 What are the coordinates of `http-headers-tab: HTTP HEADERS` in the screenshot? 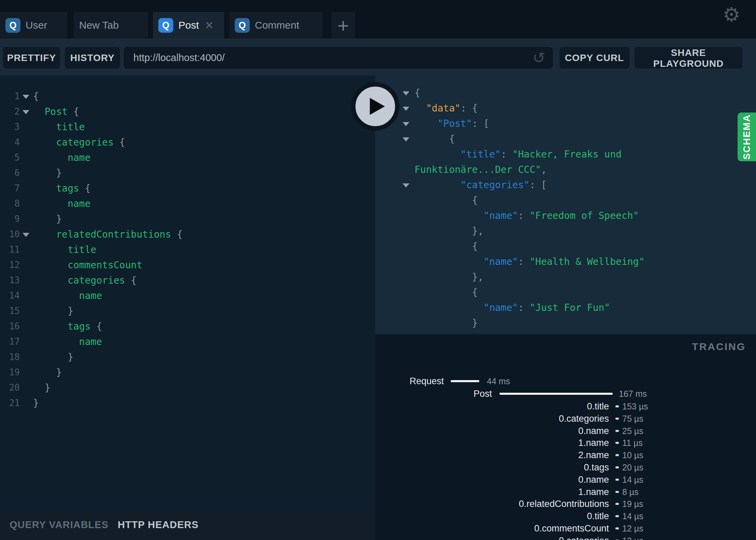 It's located at (158, 525).